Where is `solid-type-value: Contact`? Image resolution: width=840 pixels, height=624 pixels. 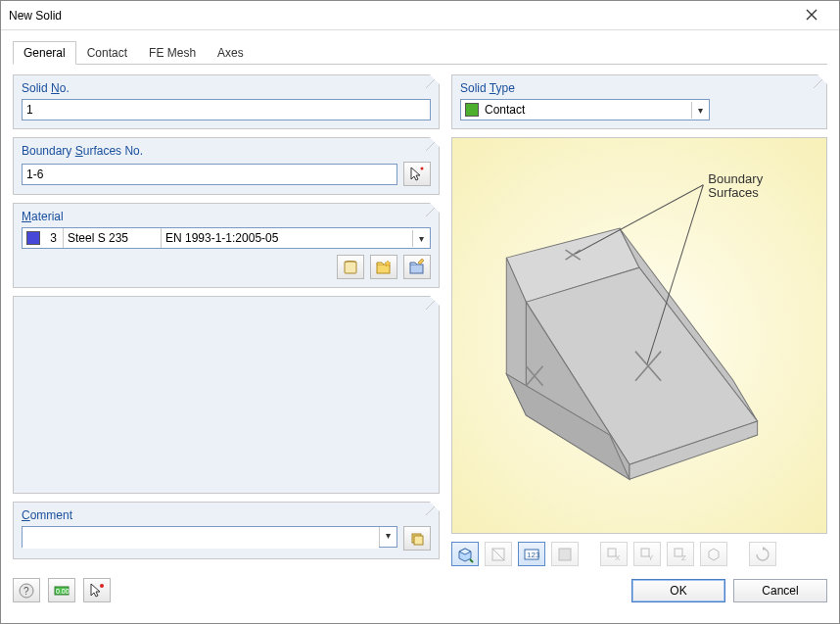 solid-type-value: Contact is located at coordinates (587, 110).